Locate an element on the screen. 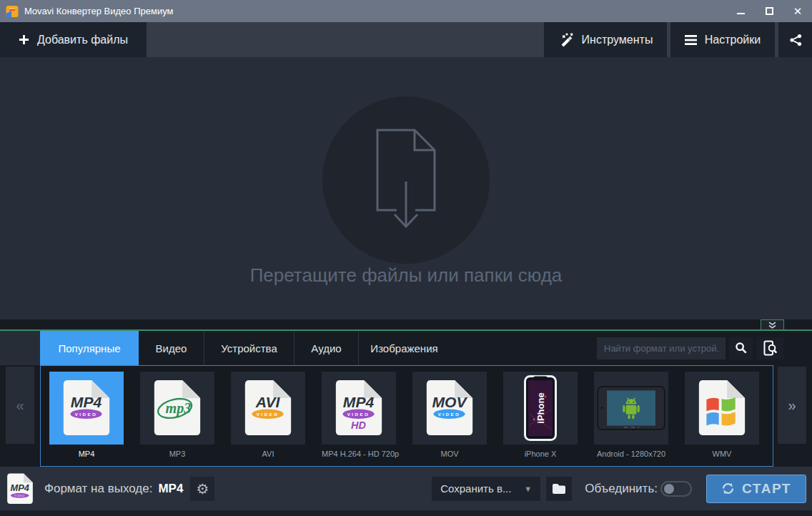 The width and height of the screenshot is (812, 516). tools-button: Инструменты is located at coordinates (605, 40).